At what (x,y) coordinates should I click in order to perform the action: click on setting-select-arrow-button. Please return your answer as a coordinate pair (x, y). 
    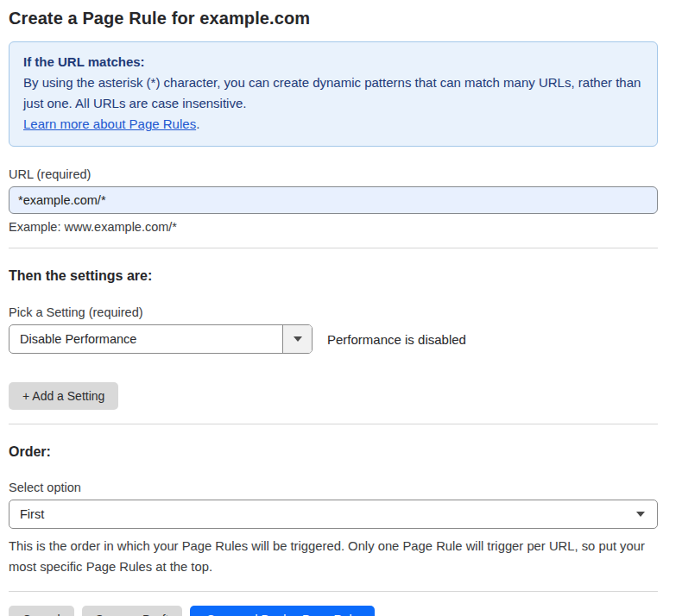
    Looking at the image, I should click on (297, 339).